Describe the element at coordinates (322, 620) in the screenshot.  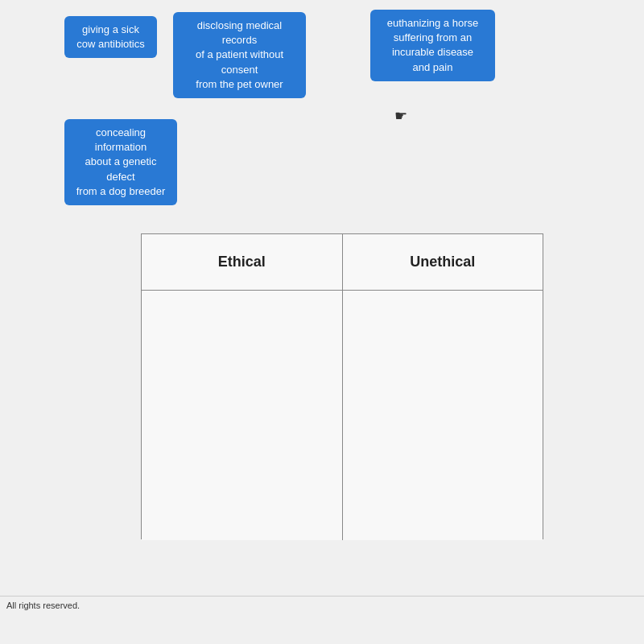
I see `footer-bar: All rights reserved.` at that location.